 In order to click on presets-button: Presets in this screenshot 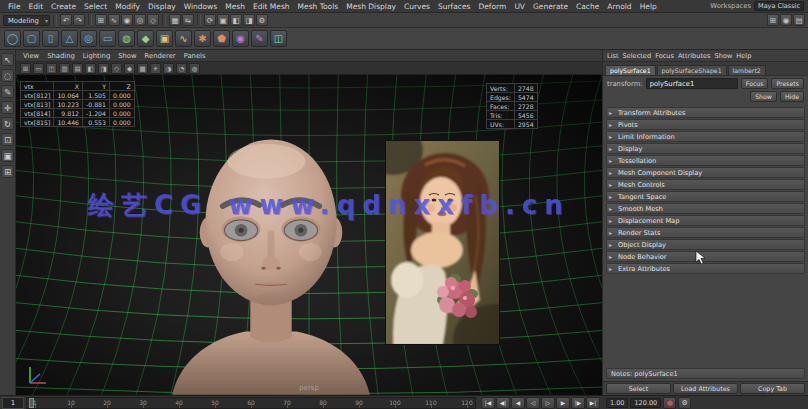, I will do `click(788, 84)`.